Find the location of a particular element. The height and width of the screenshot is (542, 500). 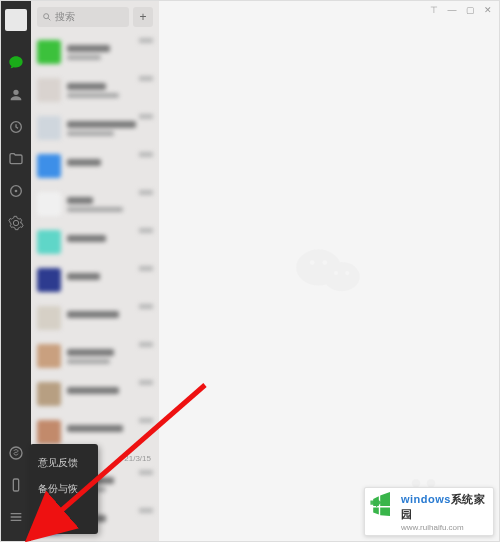

add-button: + is located at coordinates (143, 17).